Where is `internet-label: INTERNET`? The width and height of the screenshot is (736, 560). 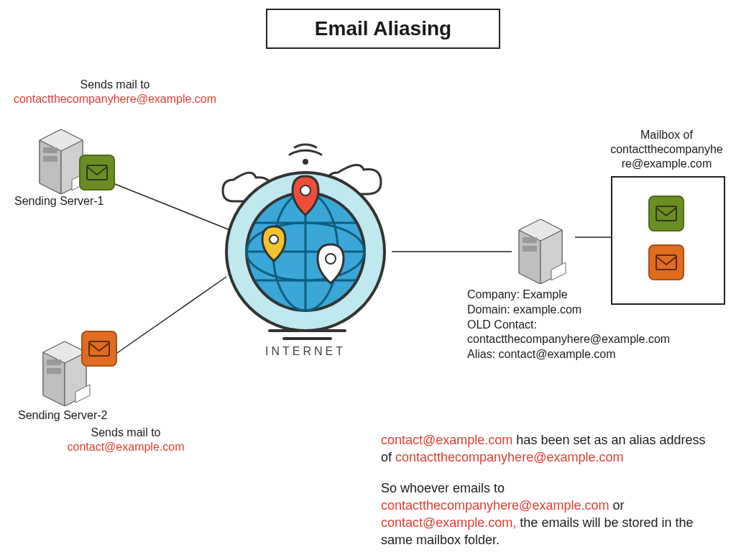
internet-label: INTERNET is located at coordinates (305, 352).